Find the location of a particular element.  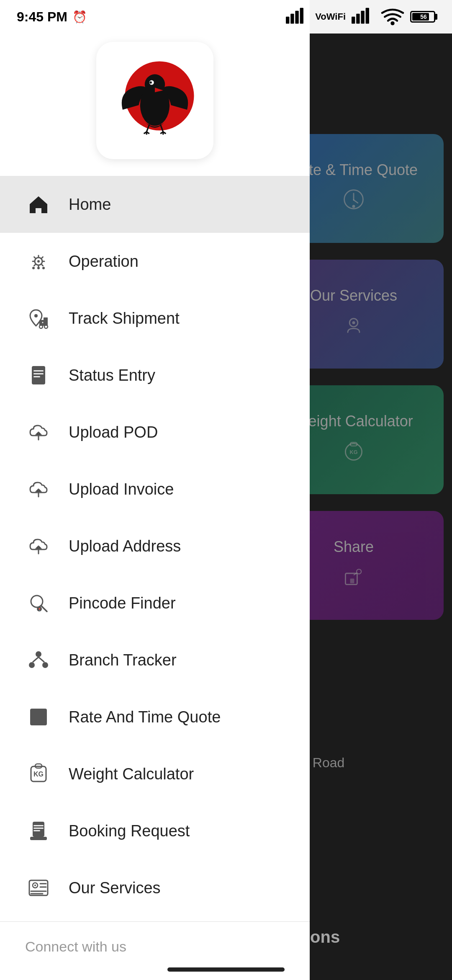

upload-invoice-icon is located at coordinates (39, 489).